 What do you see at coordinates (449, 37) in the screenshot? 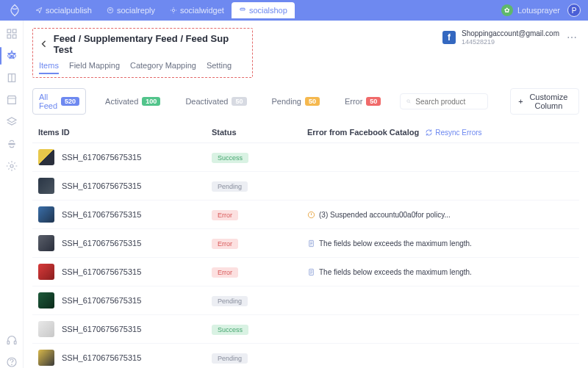
I see `facebook-icon: f` at bounding box center [449, 37].